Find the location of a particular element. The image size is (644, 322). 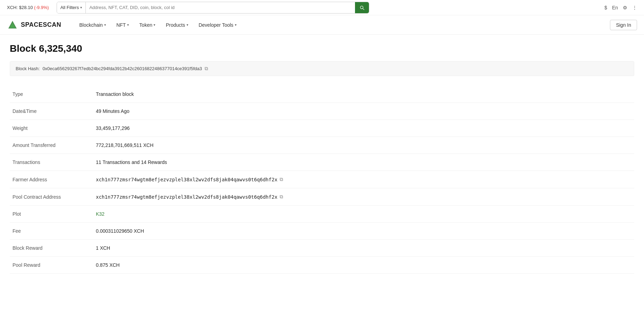

table-row: Transactions11 Transactions and 14 Rewar… is located at coordinates (322, 163).